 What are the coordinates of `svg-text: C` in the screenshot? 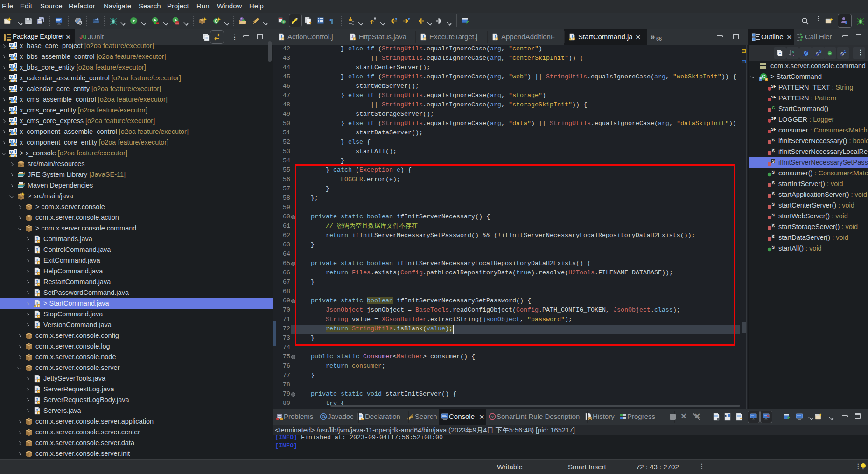 It's located at (284, 22).